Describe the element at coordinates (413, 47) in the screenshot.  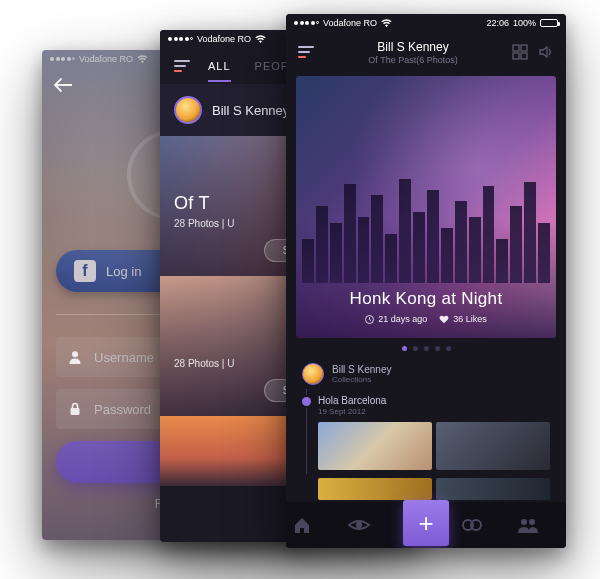
I see `nav-title: Bill S Kenney` at that location.